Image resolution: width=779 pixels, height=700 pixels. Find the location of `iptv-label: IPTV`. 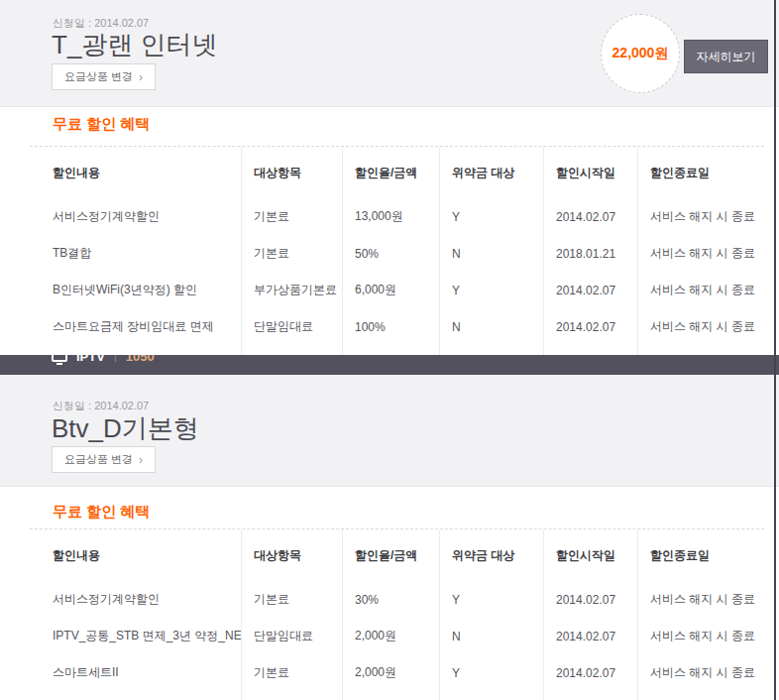

iptv-label: IPTV is located at coordinates (91, 359).